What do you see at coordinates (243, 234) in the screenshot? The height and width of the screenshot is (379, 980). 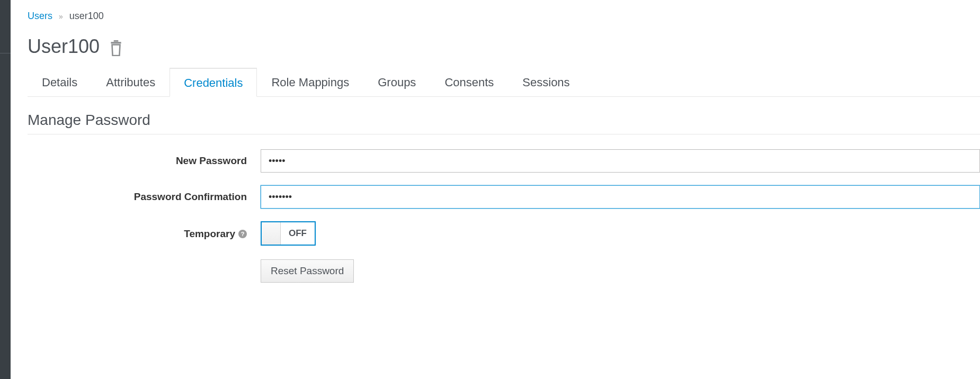 I see `help-icon: ?` at bounding box center [243, 234].